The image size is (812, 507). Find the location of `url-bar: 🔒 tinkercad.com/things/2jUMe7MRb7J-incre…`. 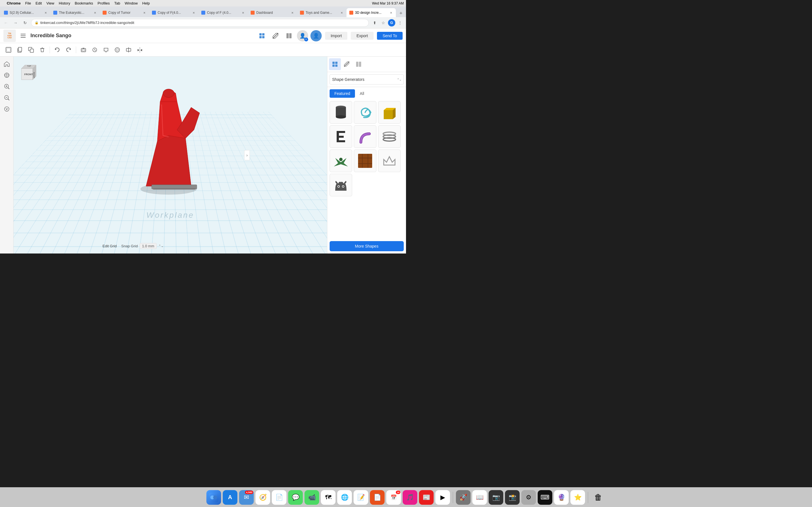

url-bar: 🔒 tinkercad.com/things/2jUMe7MRb7J-incre… is located at coordinates (200, 23).